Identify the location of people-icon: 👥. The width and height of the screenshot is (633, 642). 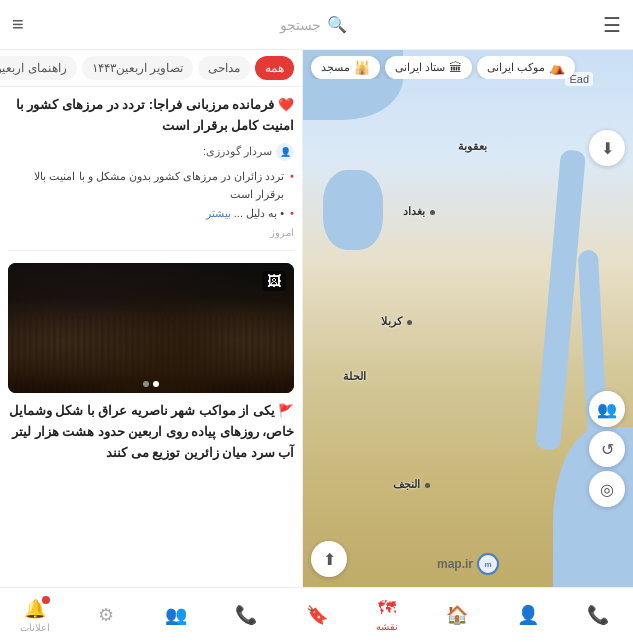
(176, 615).